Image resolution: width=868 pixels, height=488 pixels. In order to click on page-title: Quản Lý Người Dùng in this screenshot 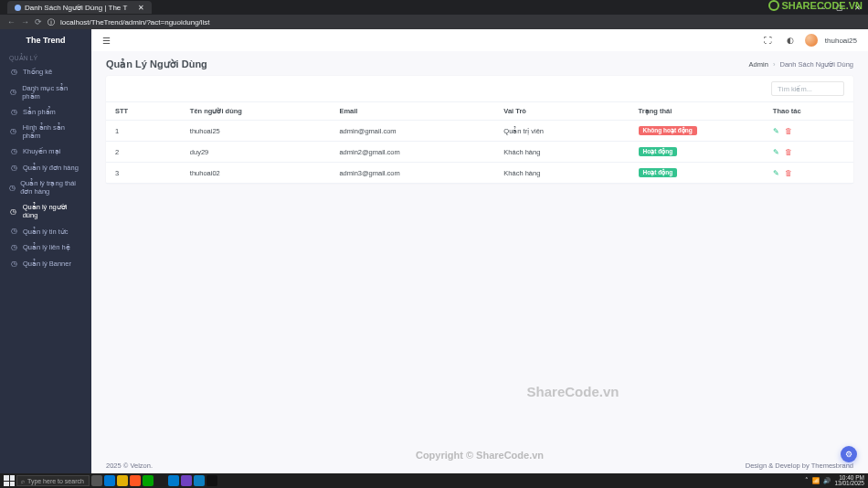, I will do `click(428, 64)`.